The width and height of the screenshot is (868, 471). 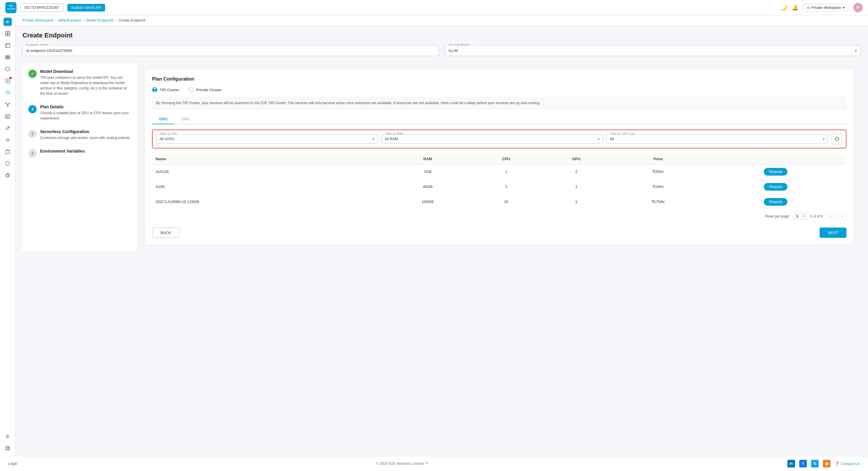 I want to click on step-1-icon: ✓, so click(x=32, y=74).